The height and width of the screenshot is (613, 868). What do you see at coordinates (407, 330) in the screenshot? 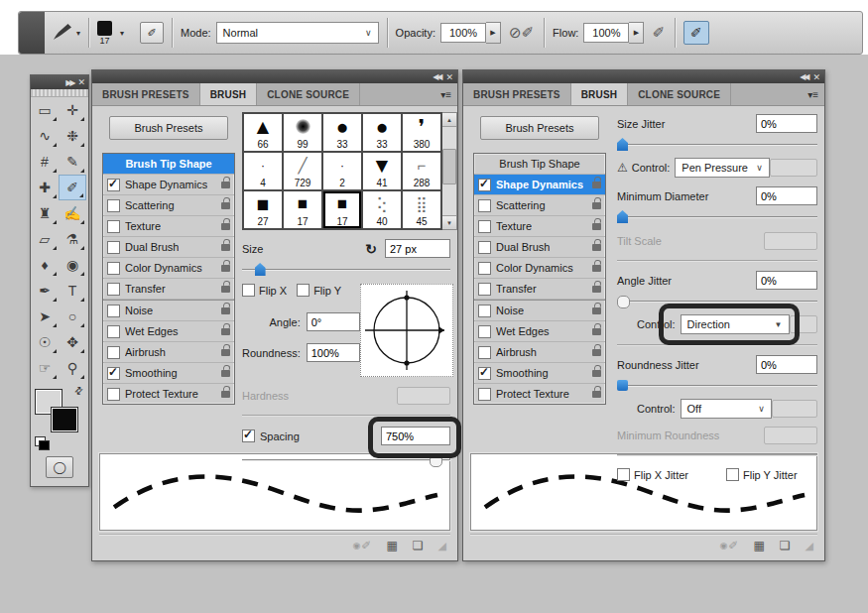
I see `brush-angle-preview` at bounding box center [407, 330].